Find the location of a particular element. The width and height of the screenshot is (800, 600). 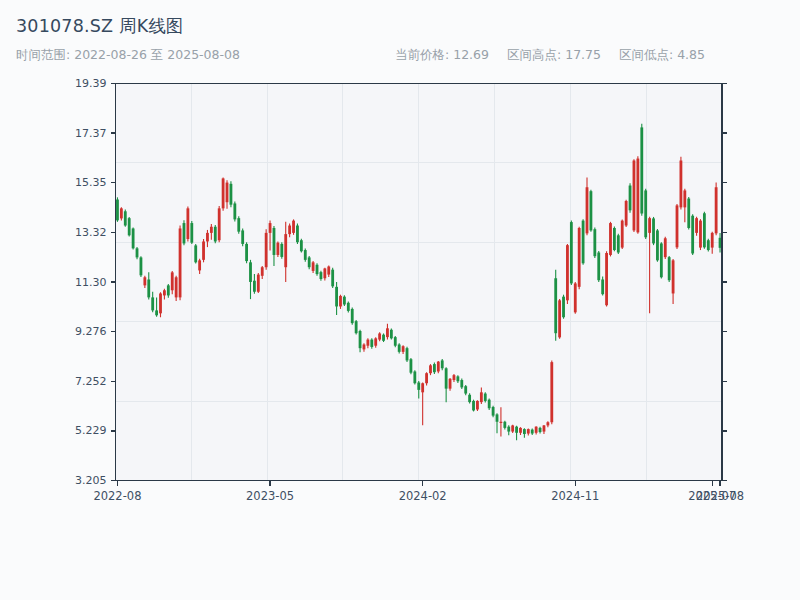

y-tick-label: 5.229 is located at coordinates (91, 430).